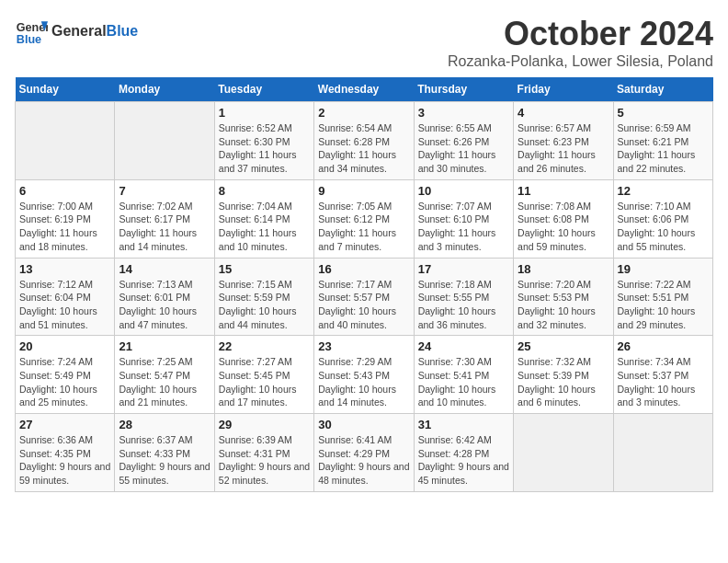  What do you see at coordinates (663, 90) in the screenshot?
I see `weekday-header: Saturday` at bounding box center [663, 90].